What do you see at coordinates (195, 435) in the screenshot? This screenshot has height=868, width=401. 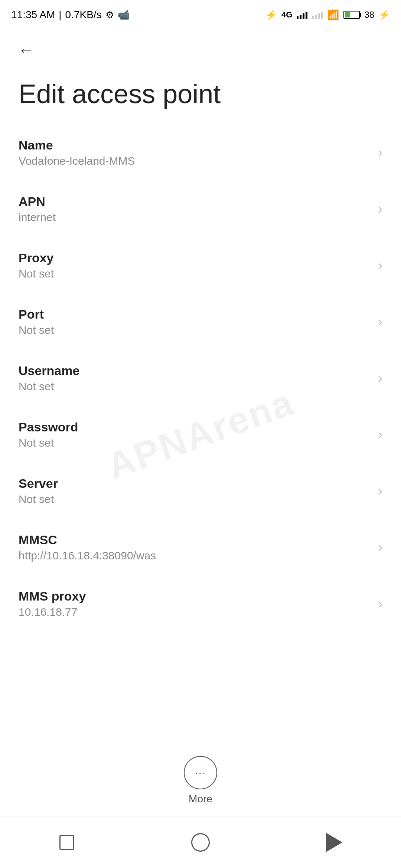 I see `settings-item-content-password: Password Not set` at bounding box center [195, 435].